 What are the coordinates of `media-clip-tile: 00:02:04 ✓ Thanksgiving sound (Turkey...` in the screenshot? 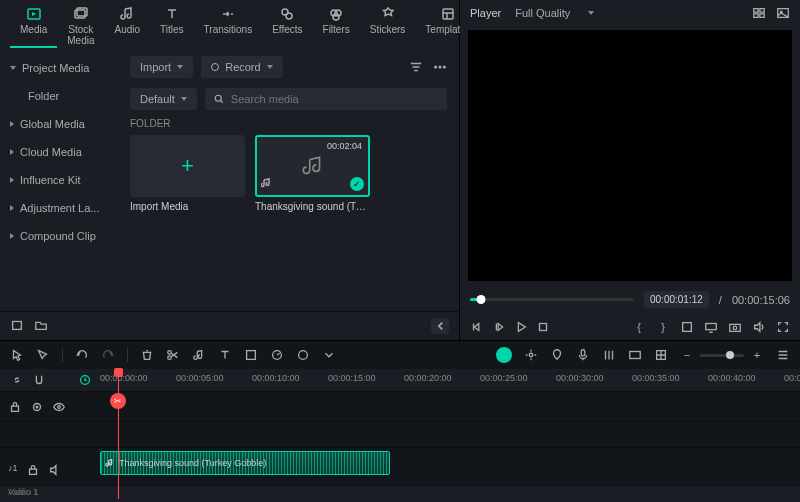 It's located at (312, 174).